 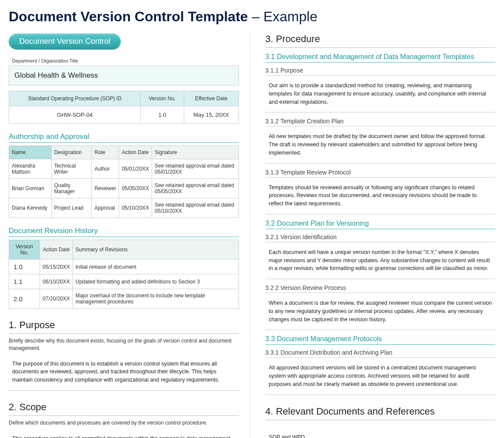 I want to click on section-procedure-h: 3. Procedure, so click(x=381, y=41).